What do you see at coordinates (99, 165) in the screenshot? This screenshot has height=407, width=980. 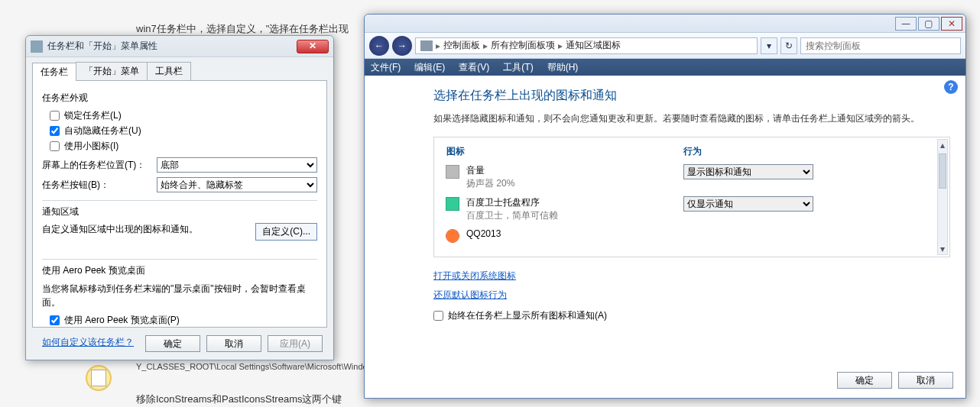 I see `position-label: 屏幕上的任务栏位置(T)：` at bounding box center [99, 165].